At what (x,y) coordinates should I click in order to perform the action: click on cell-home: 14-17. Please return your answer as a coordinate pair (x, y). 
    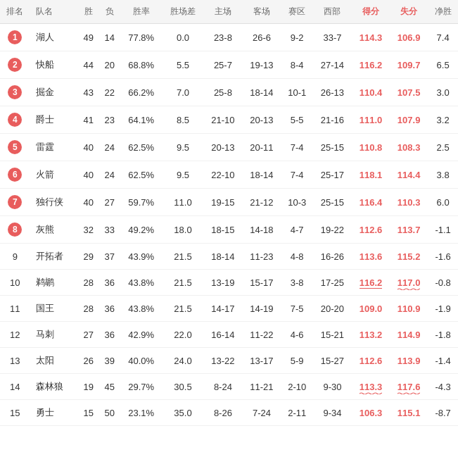
    Looking at the image, I should click on (222, 308).